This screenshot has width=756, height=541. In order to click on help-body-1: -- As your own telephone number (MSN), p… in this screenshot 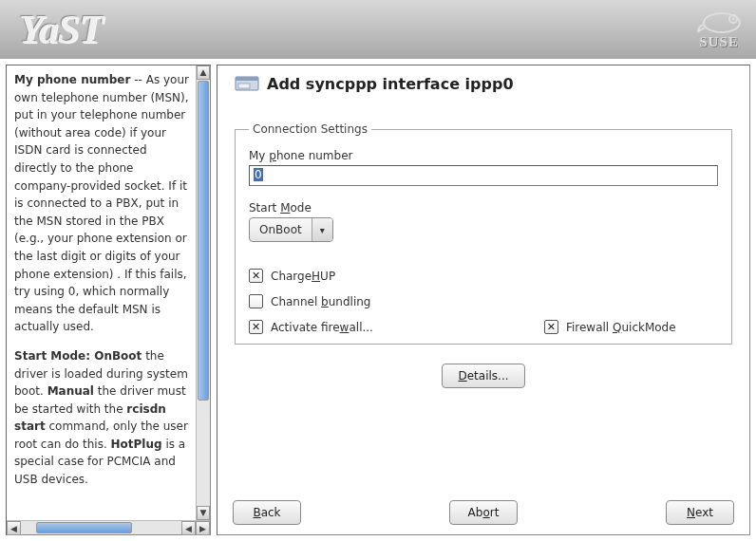, I will do `click(102, 203)`.